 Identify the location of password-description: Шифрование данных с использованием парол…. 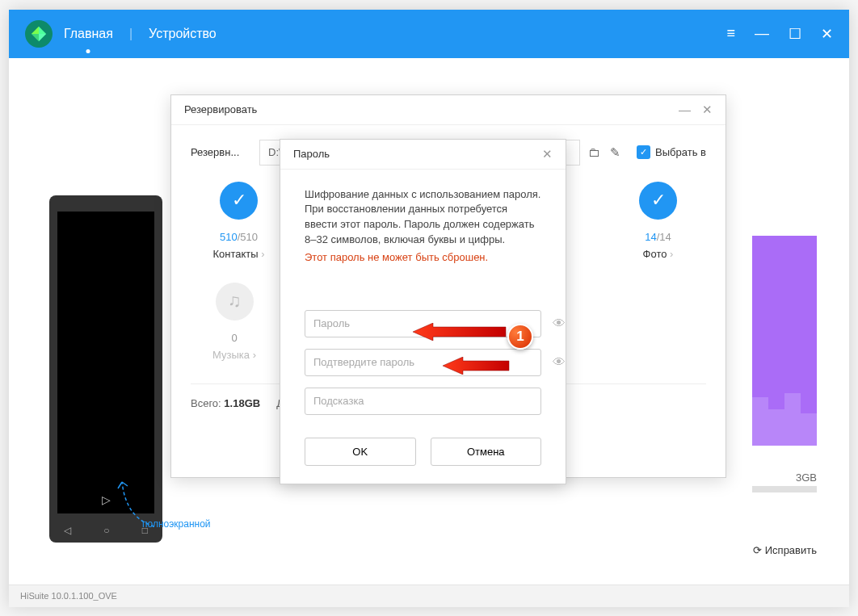
(423, 218).